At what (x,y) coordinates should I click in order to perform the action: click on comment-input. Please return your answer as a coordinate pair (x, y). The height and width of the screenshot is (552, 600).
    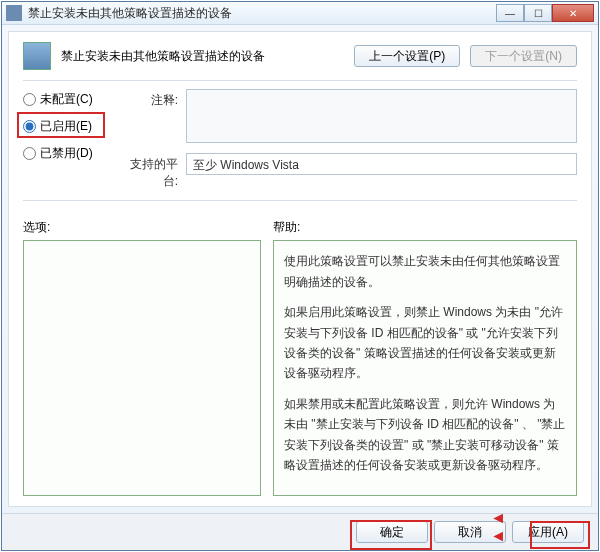
    Looking at the image, I should click on (382, 116).